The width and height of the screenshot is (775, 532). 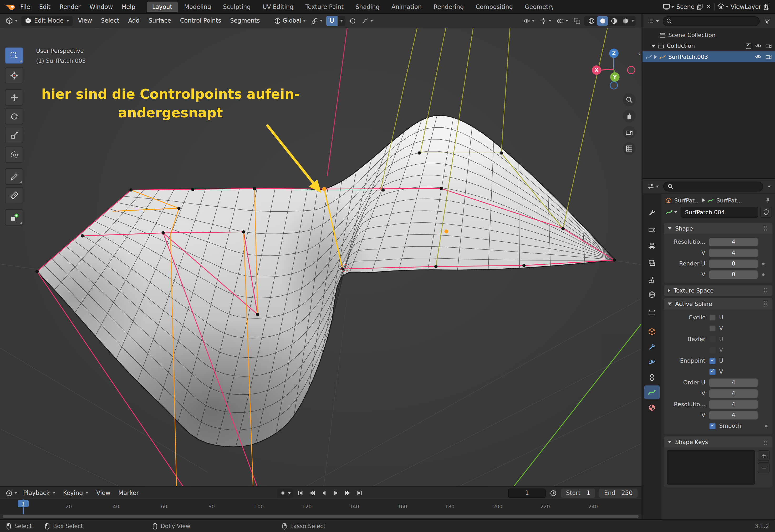 I want to click on show-overlays-button, so click(x=562, y=21).